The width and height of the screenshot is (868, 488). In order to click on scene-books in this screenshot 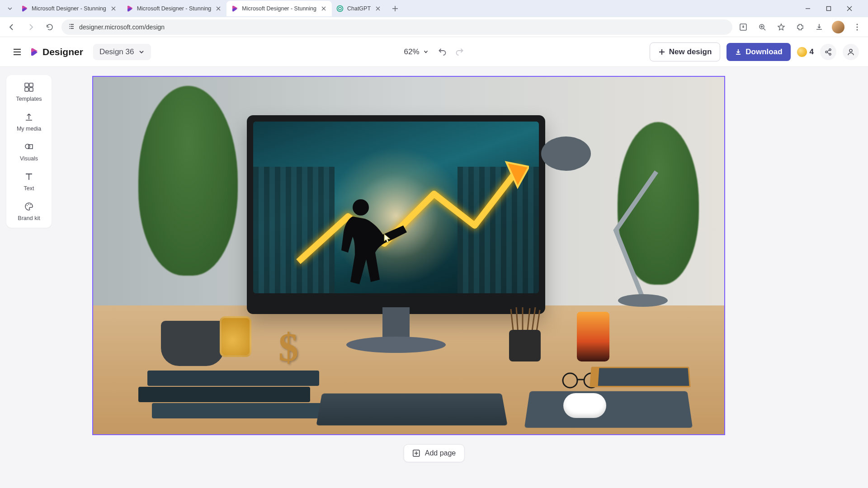, I will do `click(233, 395)`.